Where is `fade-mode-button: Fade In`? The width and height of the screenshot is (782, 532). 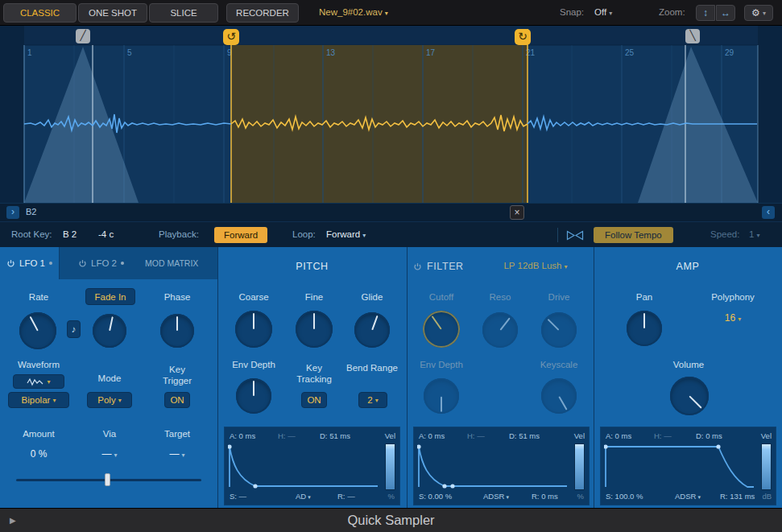 fade-mode-button: Fade In is located at coordinates (110, 296).